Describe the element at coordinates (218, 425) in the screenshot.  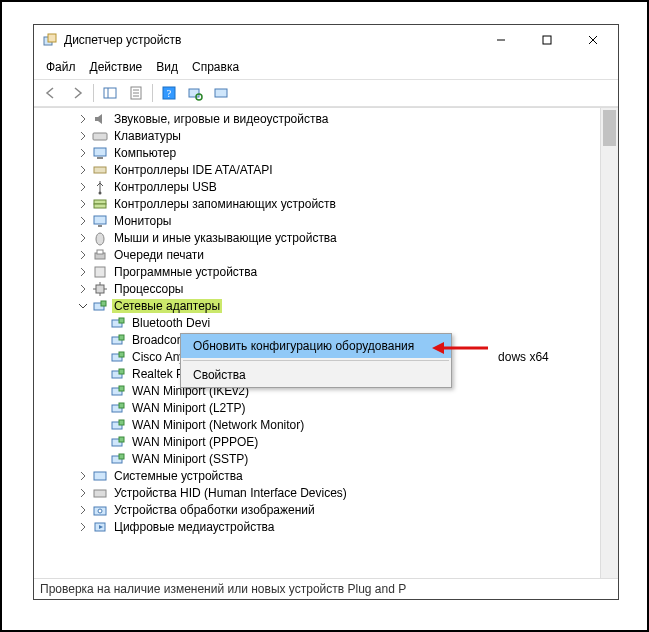
I see `tree-node-label: WAN Miniport (Network Monitor)` at that location.